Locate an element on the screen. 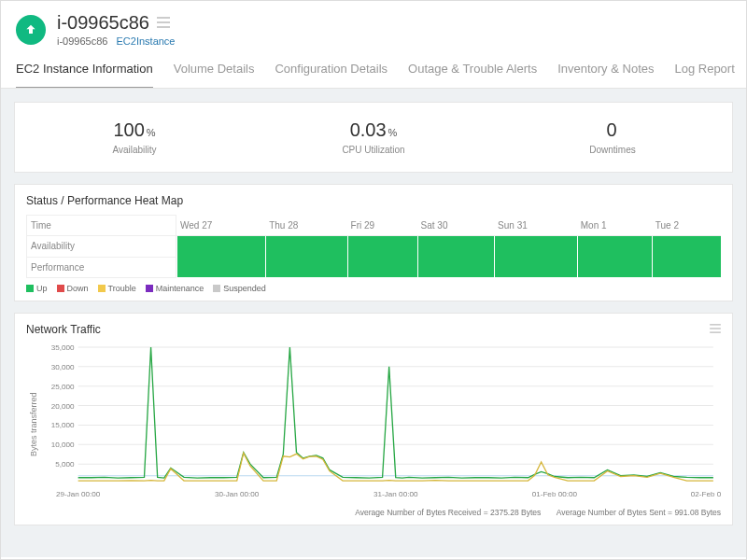 The width and height of the screenshot is (747, 560). svg-text: 31-Jan 00:00 is located at coordinates (396, 495).